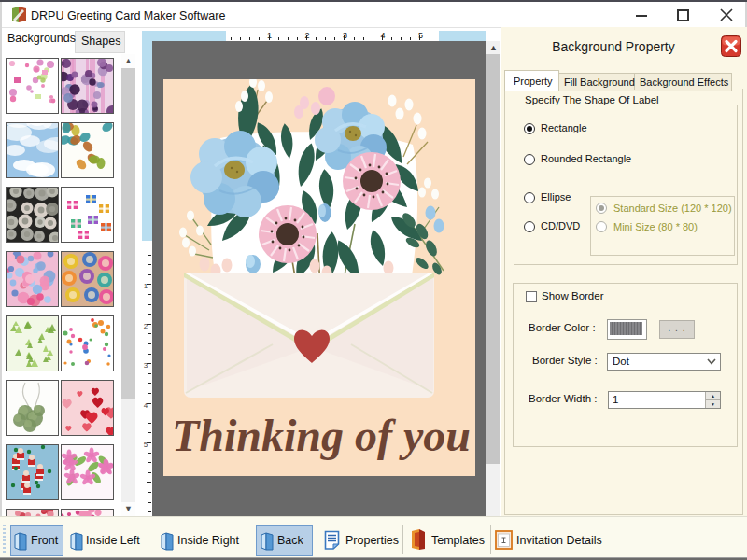 The height and width of the screenshot is (560, 747). I want to click on svg-text: Thinking of you, so click(321, 435).